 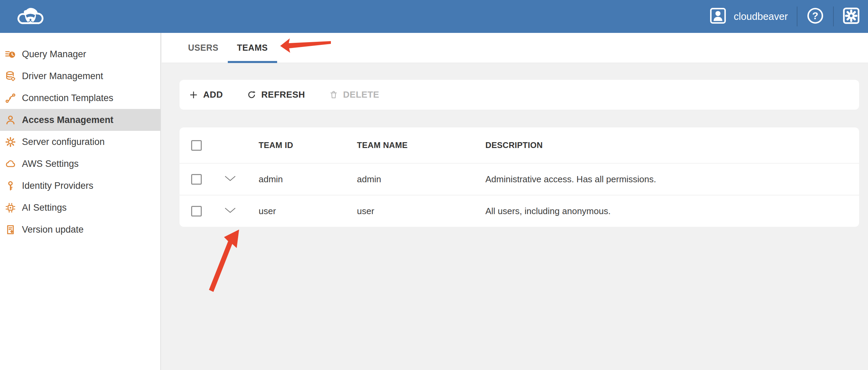 I want to click on column-header-description: DESCRIPTION, so click(x=666, y=145).